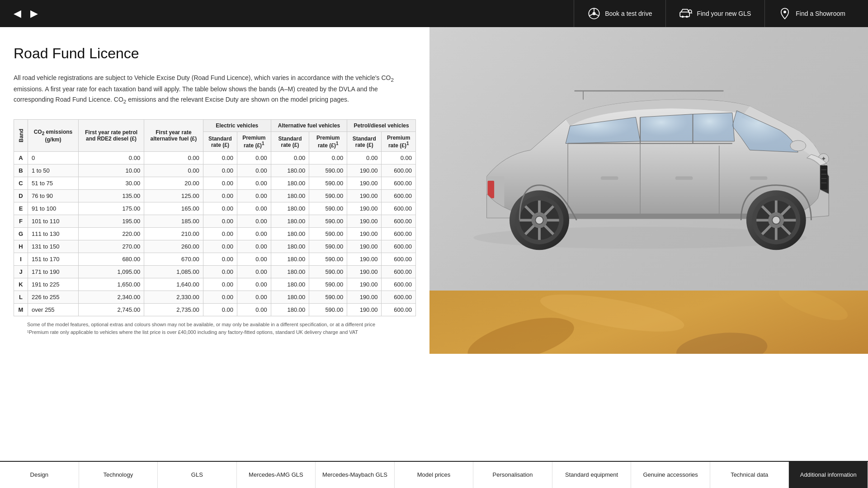 This screenshot has height=488, width=868. I want to click on find-new-gls-label: Find your new GLS, so click(724, 14).